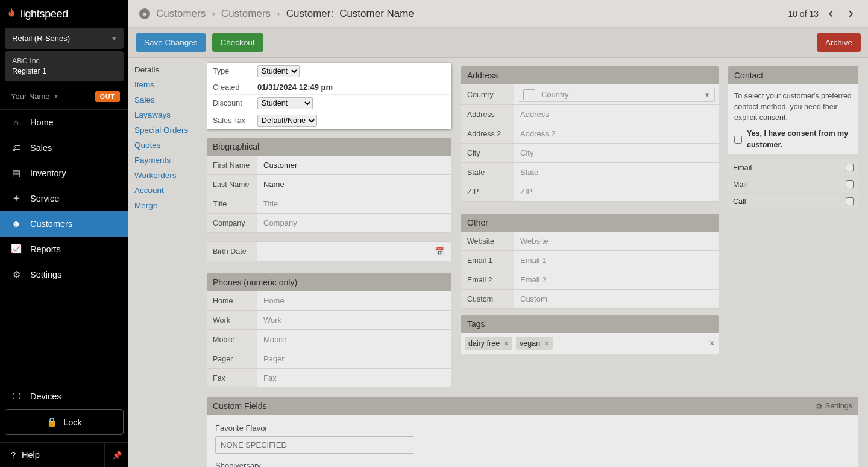  I want to click on retail-series-select: Retail (R-Series) ▾, so click(64, 39).